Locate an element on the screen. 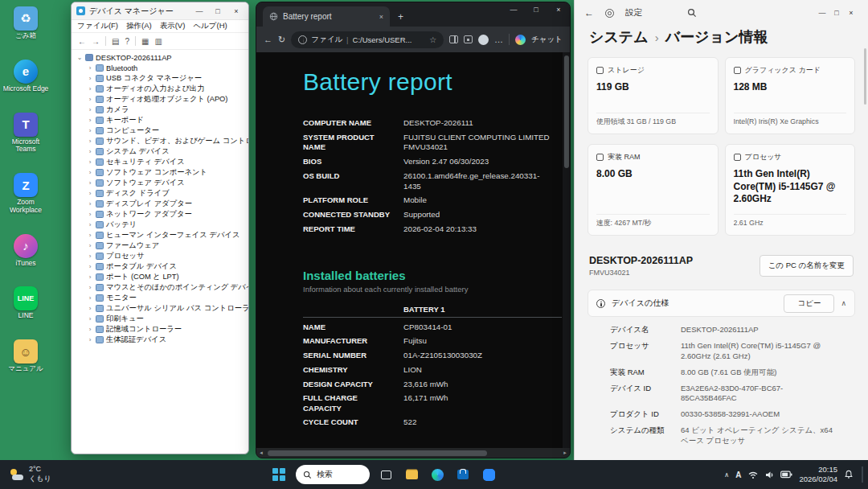 This screenshot has height=489, width=868. tree-item: Bluetooth is located at coordinates (162, 68).